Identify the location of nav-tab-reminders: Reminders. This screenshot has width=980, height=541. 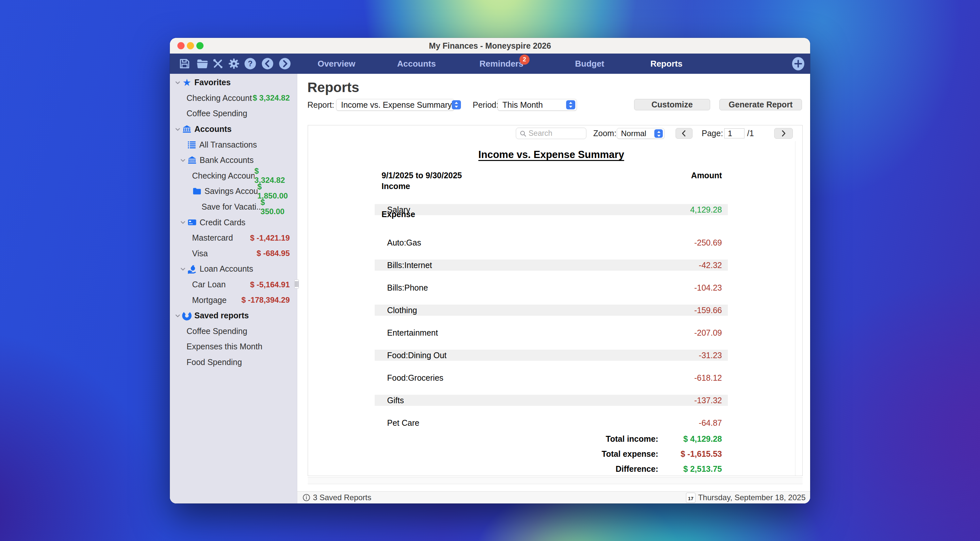
(501, 64).